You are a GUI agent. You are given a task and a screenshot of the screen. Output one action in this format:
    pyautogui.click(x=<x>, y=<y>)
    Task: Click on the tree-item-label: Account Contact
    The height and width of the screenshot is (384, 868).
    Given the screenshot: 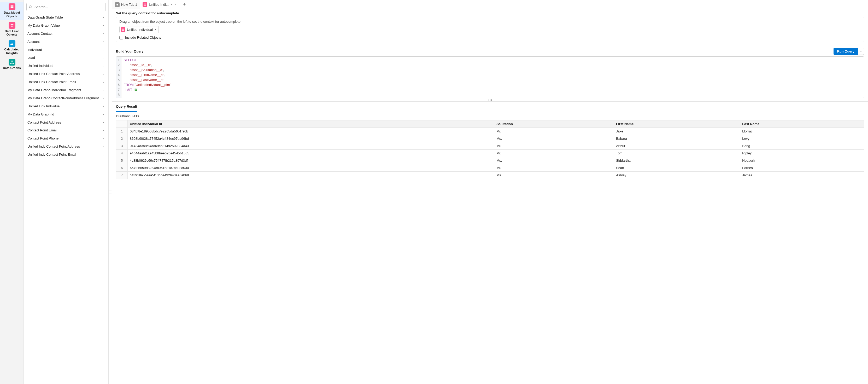 What is the action you would take?
    pyautogui.click(x=64, y=34)
    